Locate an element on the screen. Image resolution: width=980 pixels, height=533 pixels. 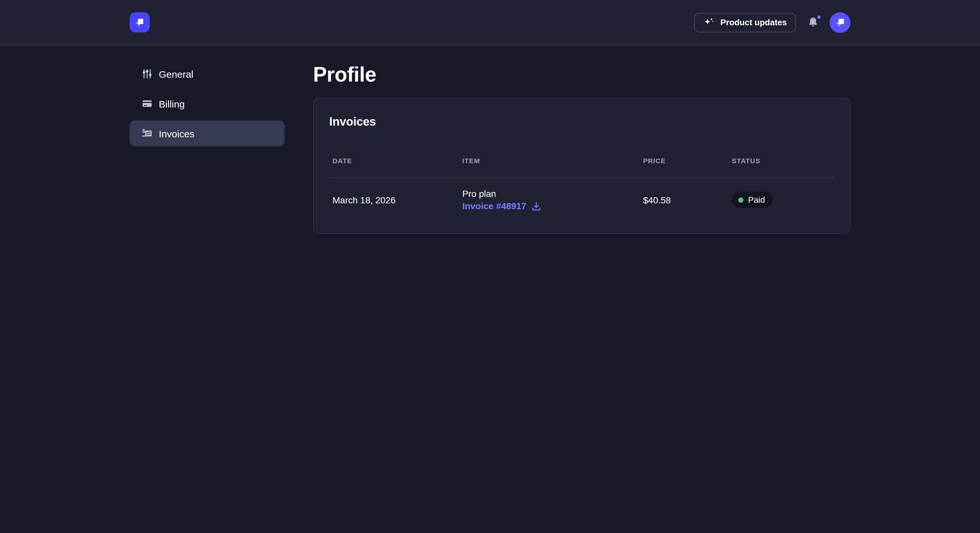
product-updates-label: Product updates is located at coordinates (754, 22).